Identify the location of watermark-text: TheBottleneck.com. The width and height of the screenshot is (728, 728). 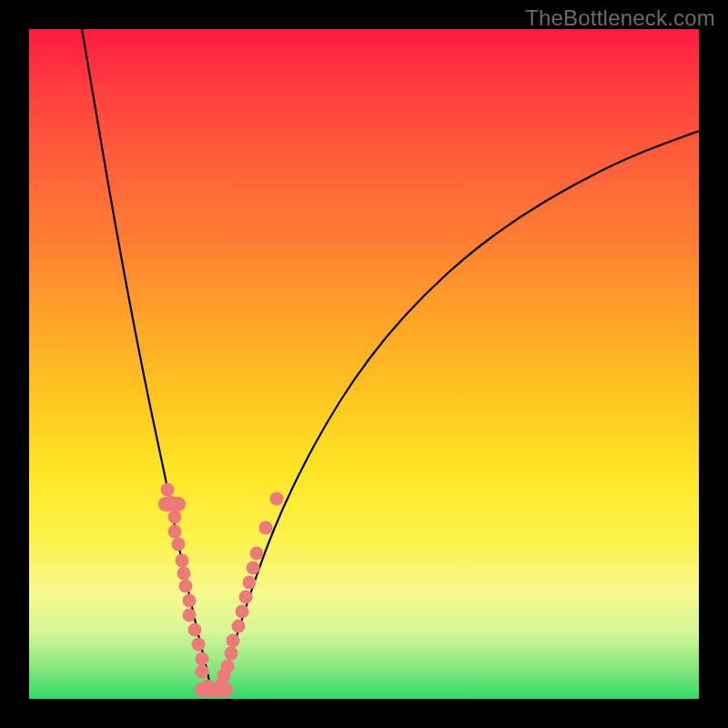
(621, 18).